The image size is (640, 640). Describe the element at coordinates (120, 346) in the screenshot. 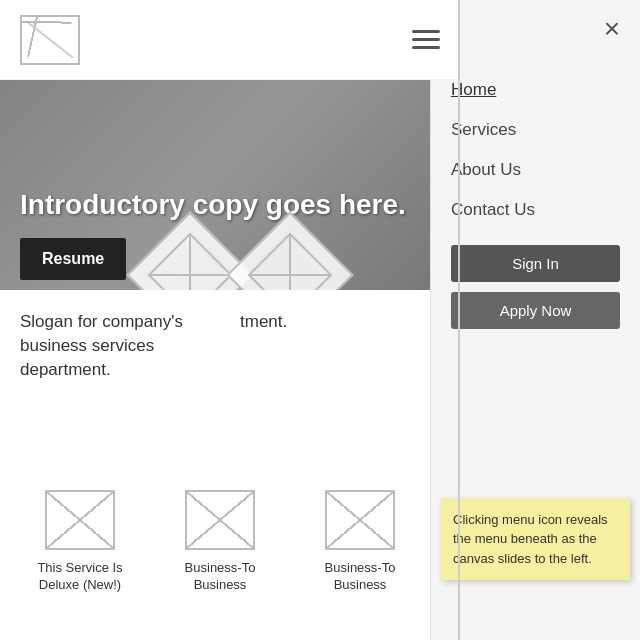

I see `slogan-text: Slogan for company's business services d…` at that location.